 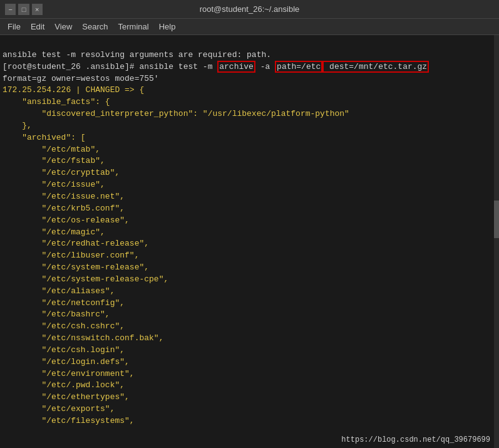 I want to click on output-line-6: "/etc/fstab",, so click(x=54, y=160).